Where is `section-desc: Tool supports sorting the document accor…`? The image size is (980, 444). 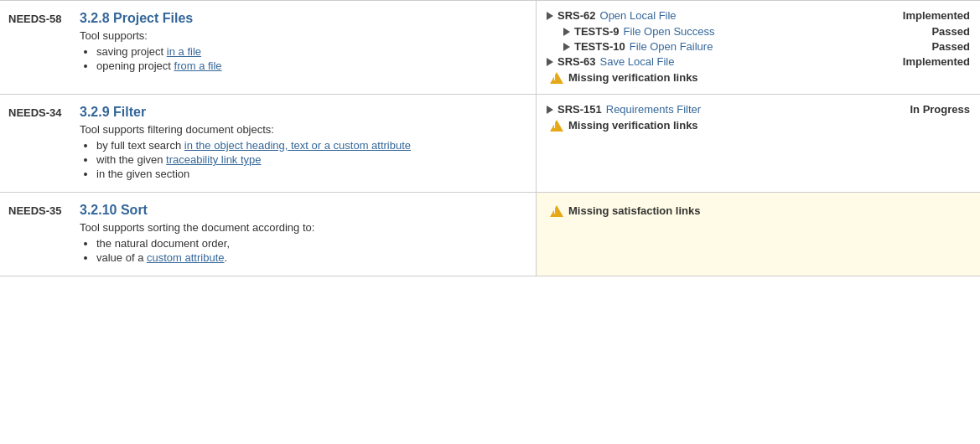 section-desc: Tool supports sorting the document accor… is located at coordinates (303, 228).